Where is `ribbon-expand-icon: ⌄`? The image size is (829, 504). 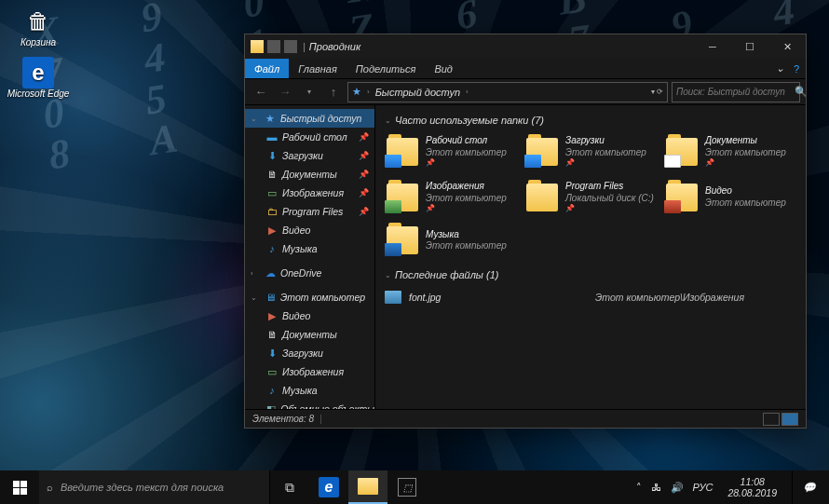 ribbon-expand-icon: ⌄ is located at coordinates (780, 69).